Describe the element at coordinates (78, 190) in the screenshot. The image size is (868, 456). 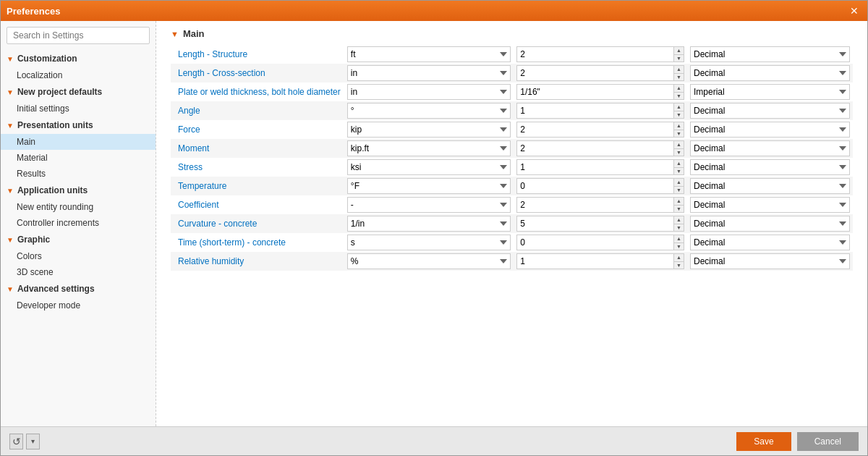
I see `sidebar-section-application-units: ▼ Application units` at that location.